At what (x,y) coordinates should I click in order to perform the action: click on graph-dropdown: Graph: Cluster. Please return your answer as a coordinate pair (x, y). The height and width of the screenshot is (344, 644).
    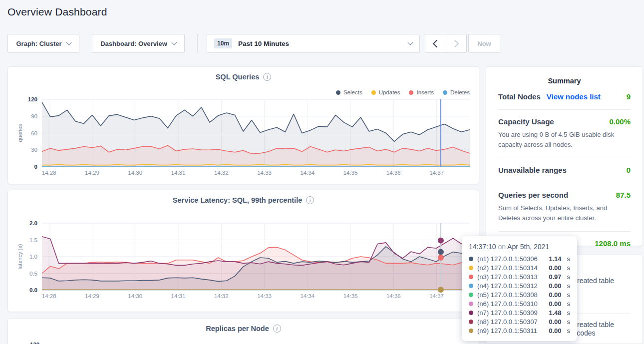
    Looking at the image, I should click on (43, 43).